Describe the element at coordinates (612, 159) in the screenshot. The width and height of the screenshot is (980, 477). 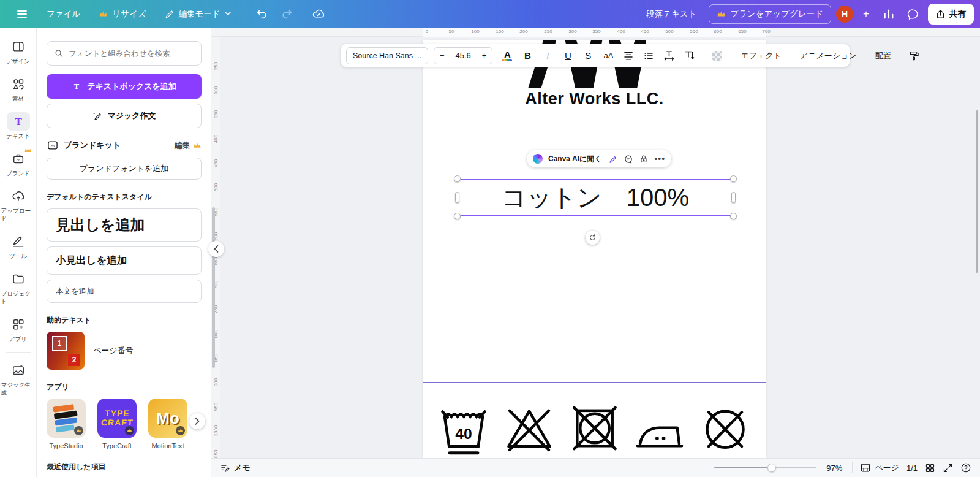
I see `magic-edit-button` at that location.